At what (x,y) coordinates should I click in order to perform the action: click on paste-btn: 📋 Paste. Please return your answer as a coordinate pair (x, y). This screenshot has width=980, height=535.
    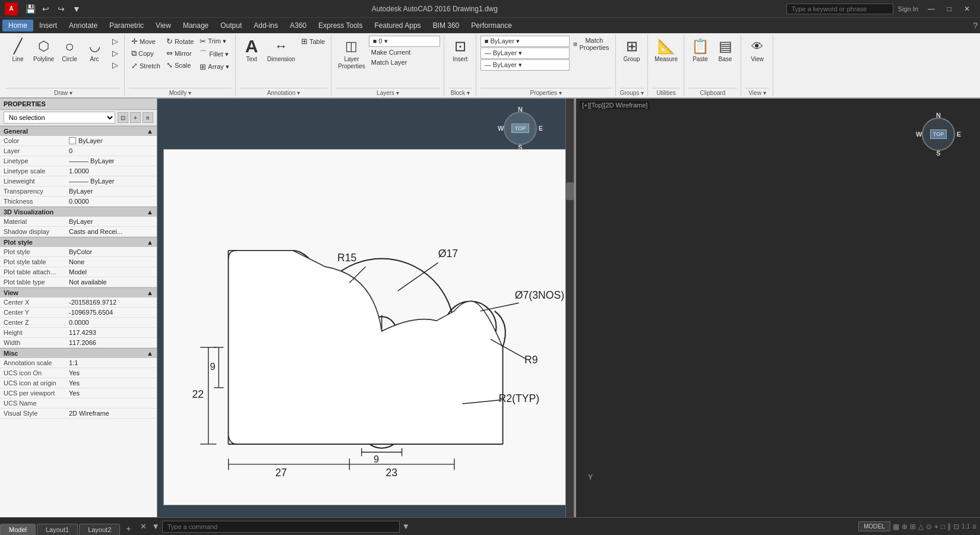
    Looking at the image, I should click on (700, 50).